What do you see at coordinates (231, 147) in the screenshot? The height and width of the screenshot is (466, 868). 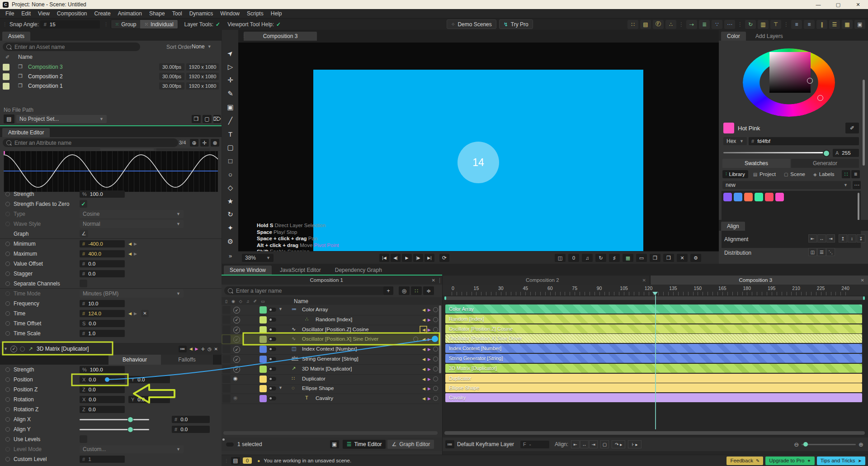 I see `tool-artboard-tool-icon: ▢` at bounding box center [231, 147].